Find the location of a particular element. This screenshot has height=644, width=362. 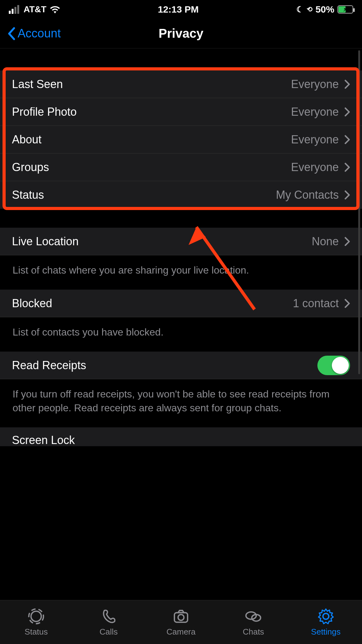

row-label: About is located at coordinates (27, 140).